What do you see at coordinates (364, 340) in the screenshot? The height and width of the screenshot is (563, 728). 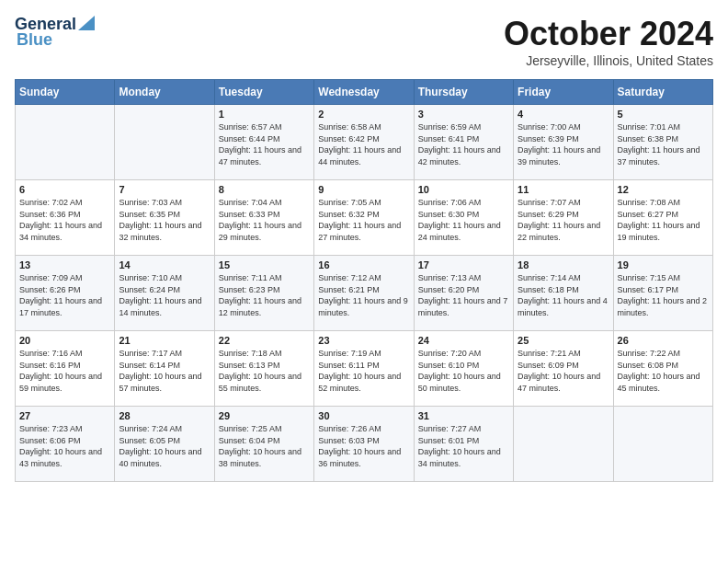 I see `day-number: 23` at bounding box center [364, 340].